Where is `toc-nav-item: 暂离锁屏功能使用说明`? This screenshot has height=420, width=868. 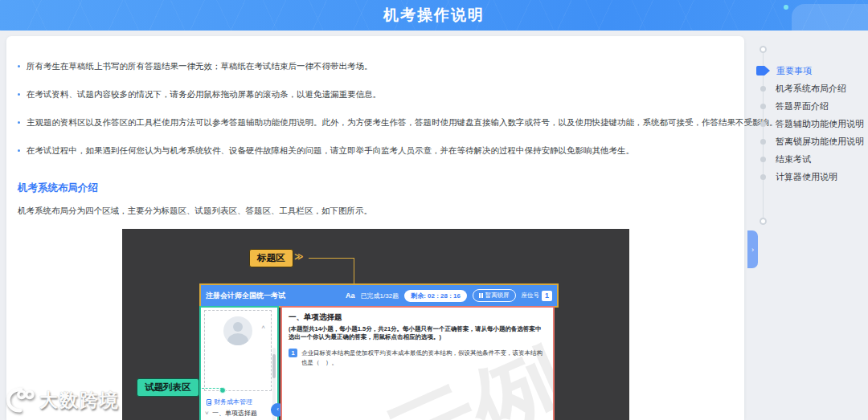
toc-nav-item: 暂离锁屏功能使用说明 is located at coordinates (809, 141).